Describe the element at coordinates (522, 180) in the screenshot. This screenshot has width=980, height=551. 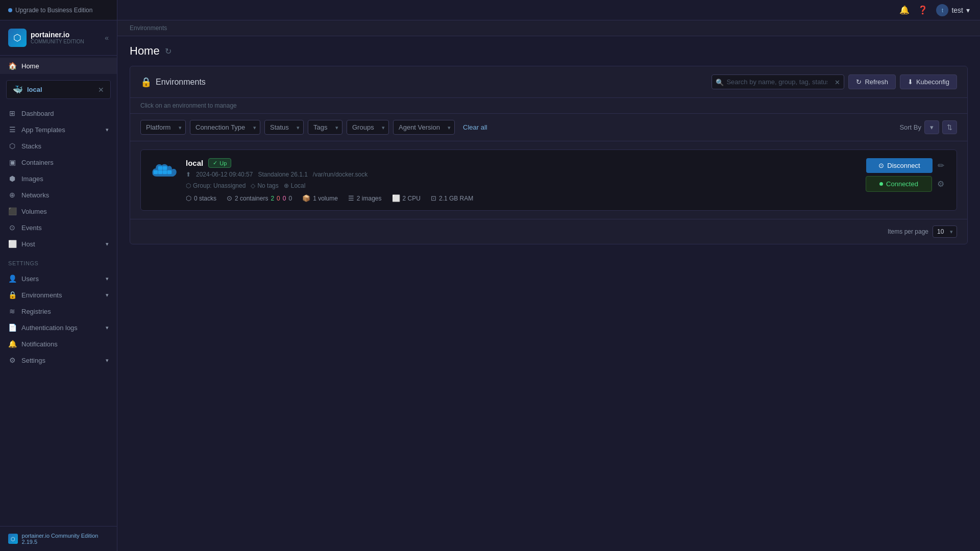
I see `env-info: local ✓ Up ⬆ 2024-06-12 09:40:57 Standal…` at that location.